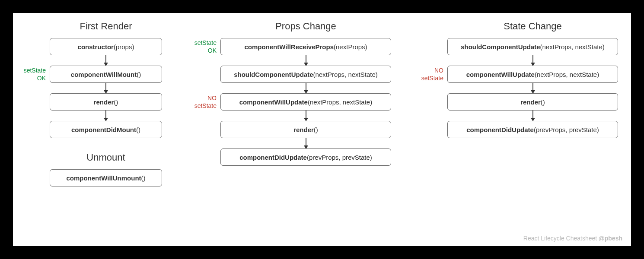  Describe the element at coordinates (105, 158) in the screenshot. I see `col-title-unmount: Unmount` at that location.